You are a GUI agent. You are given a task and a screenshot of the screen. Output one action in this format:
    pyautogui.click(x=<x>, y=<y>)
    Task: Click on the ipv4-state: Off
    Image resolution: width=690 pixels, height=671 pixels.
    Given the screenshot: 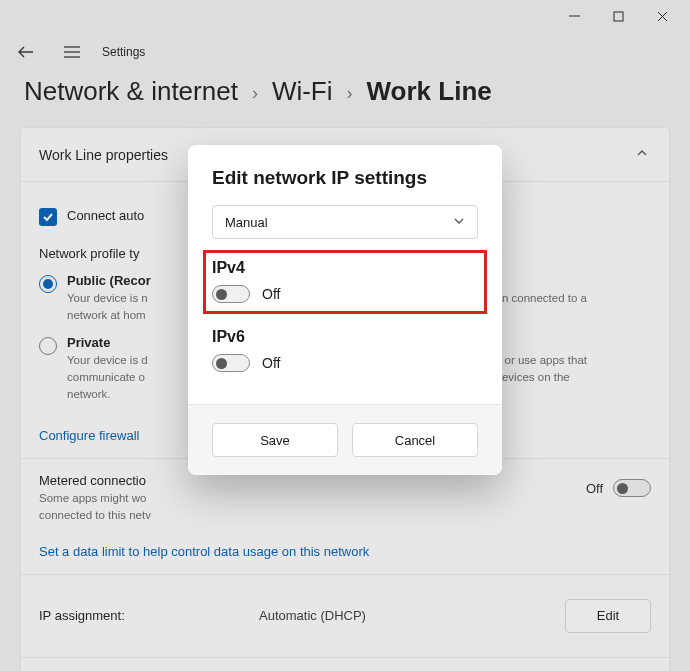 What is the action you would take?
    pyautogui.click(x=271, y=294)
    